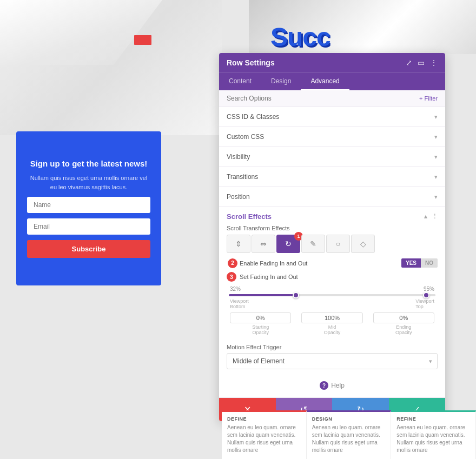 The image size is (476, 459). I want to click on columns-icon: ▭, so click(421, 63).